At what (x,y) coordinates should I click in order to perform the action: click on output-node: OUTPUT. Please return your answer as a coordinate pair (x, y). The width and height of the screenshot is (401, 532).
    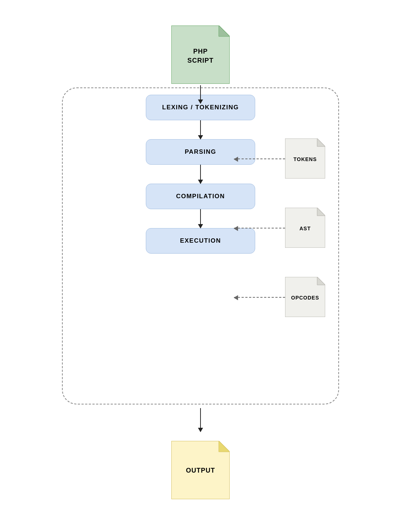
    Looking at the image, I should click on (200, 470).